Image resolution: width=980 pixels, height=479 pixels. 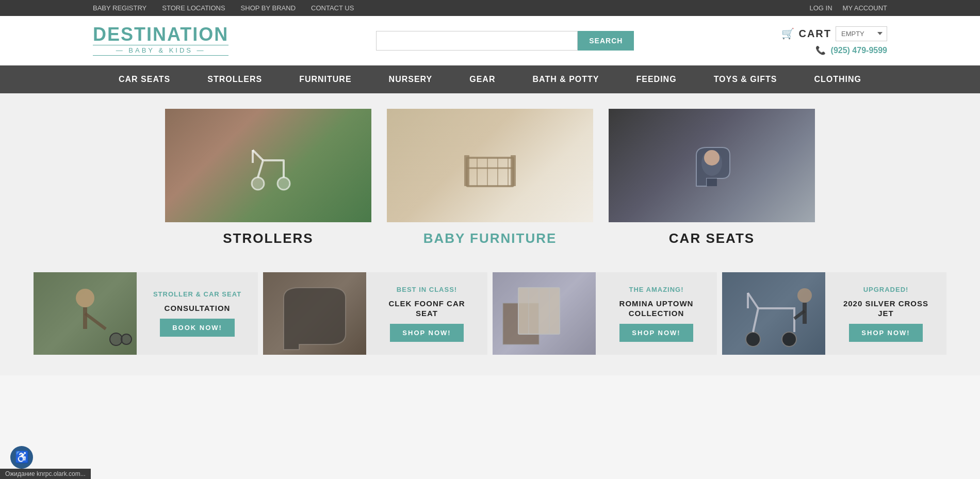 I want to click on store-locations-link: STORE LOCATIONS, so click(x=193, y=8).